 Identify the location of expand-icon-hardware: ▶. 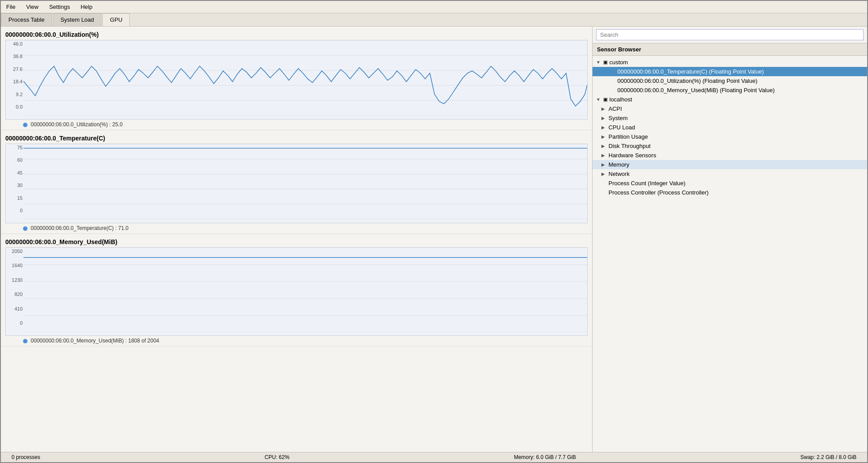
(604, 155).